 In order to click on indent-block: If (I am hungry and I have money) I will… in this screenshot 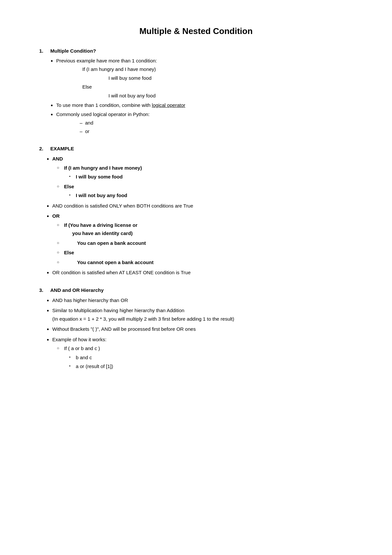, I will do `click(204, 82)`.